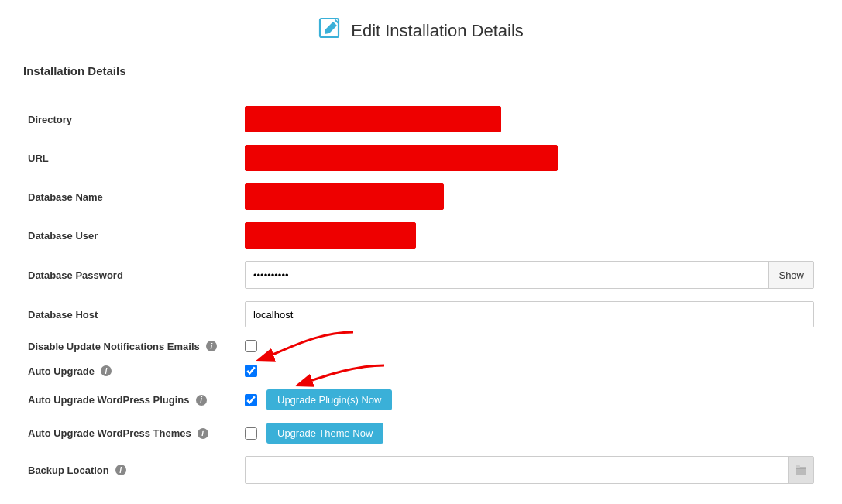 The width and height of the screenshot is (842, 504). I want to click on url-label: URL, so click(132, 158).